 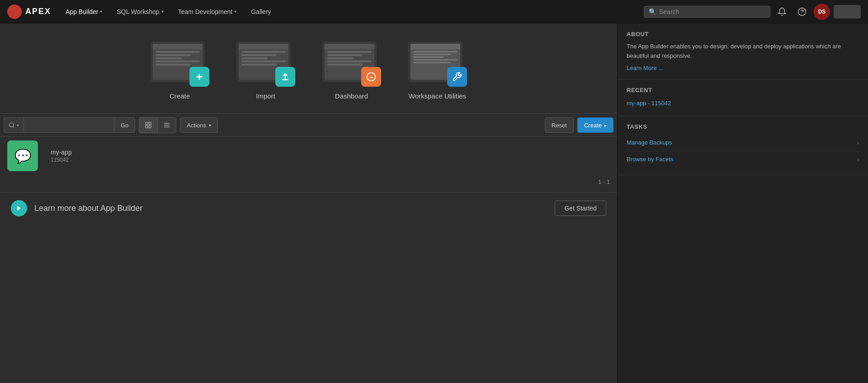 What do you see at coordinates (18, 126) in the screenshot?
I see `search-field-chevron: ▾` at bounding box center [18, 126].